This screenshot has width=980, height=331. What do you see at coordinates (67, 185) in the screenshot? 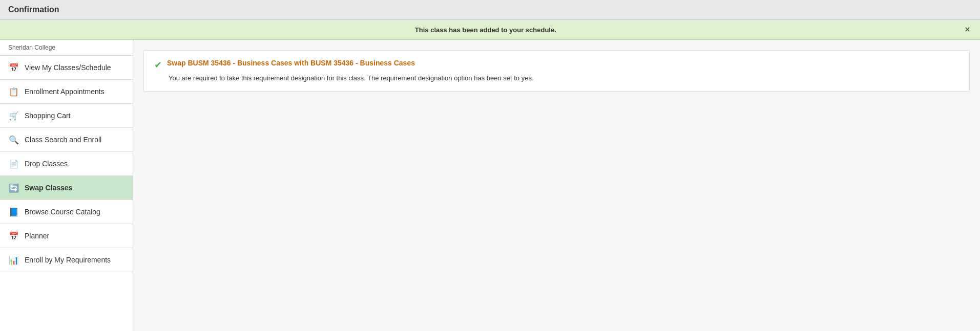
I see `sidebar: Sheridan College 📅View My Classes/Schedu…` at bounding box center [67, 185].